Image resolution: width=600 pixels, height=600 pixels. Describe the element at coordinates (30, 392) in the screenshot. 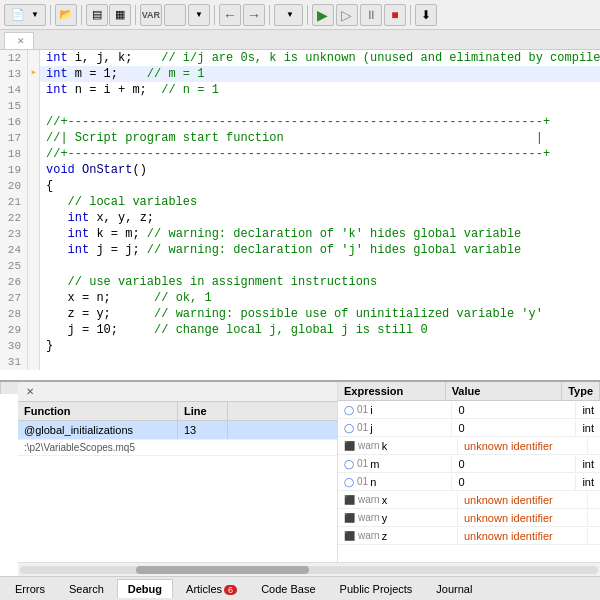

I see `panel-close-button: ✕` at that location.